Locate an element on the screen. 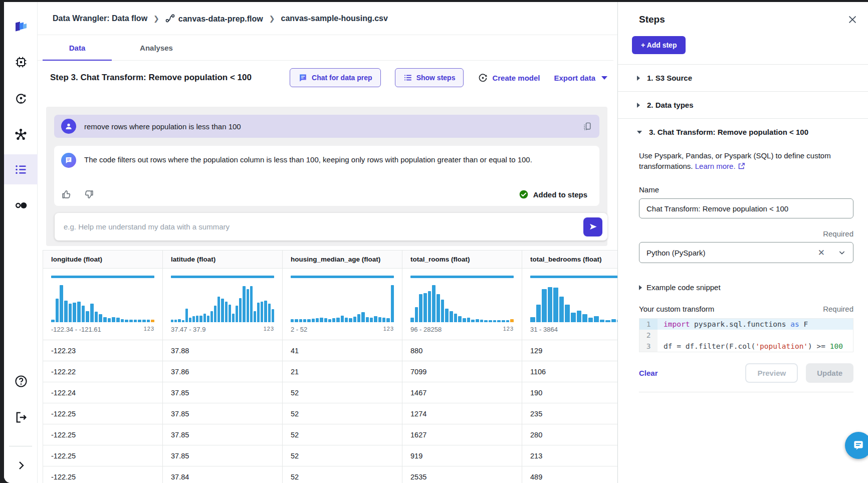 Image resolution: width=868 pixels, height=483 pixels. sidebar-expand-button is located at coordinates (21, 465).